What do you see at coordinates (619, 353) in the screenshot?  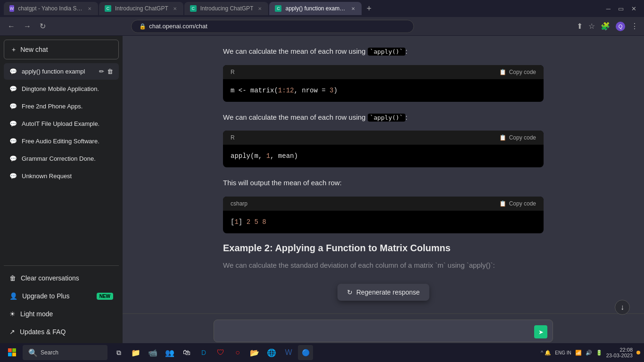 I see `taskbar-clock: 22:08 23-03-2023` at bounding box center [619, 353].